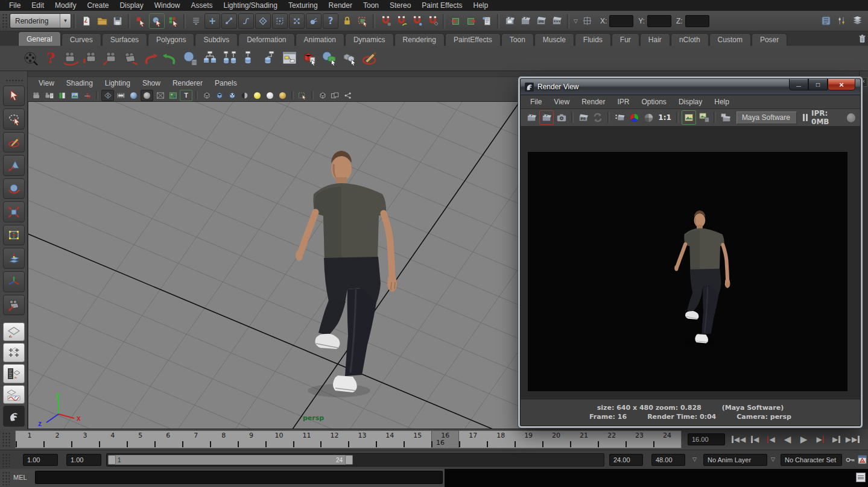  I want to click on render-view-menu-item: Options, so click(654, 102).